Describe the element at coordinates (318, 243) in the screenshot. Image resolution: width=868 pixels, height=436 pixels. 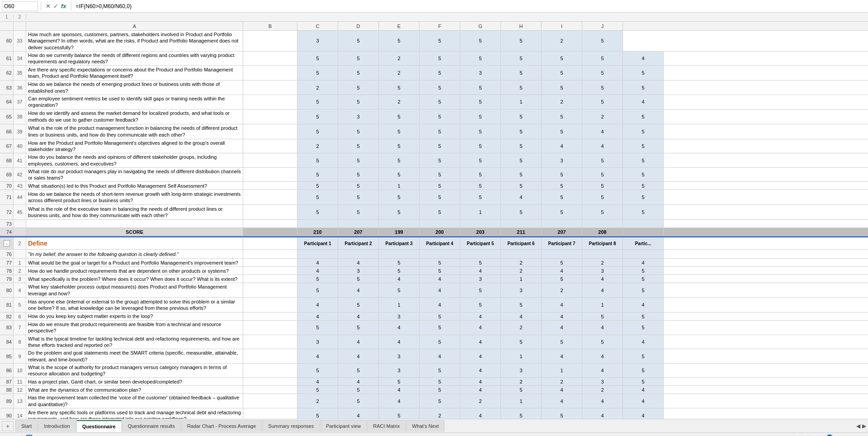
I see `participant-header: Participant 1` at that location.